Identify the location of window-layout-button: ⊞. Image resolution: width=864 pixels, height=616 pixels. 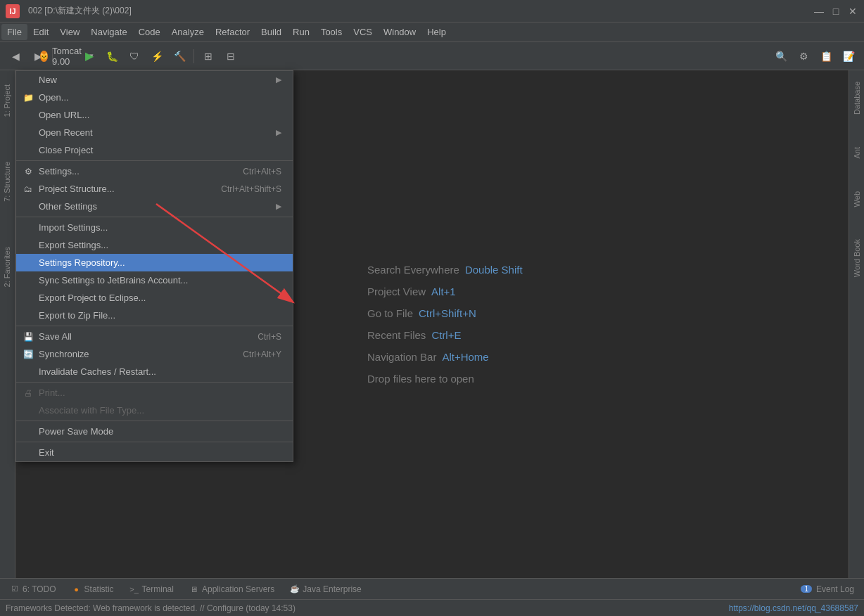
(208, 56).